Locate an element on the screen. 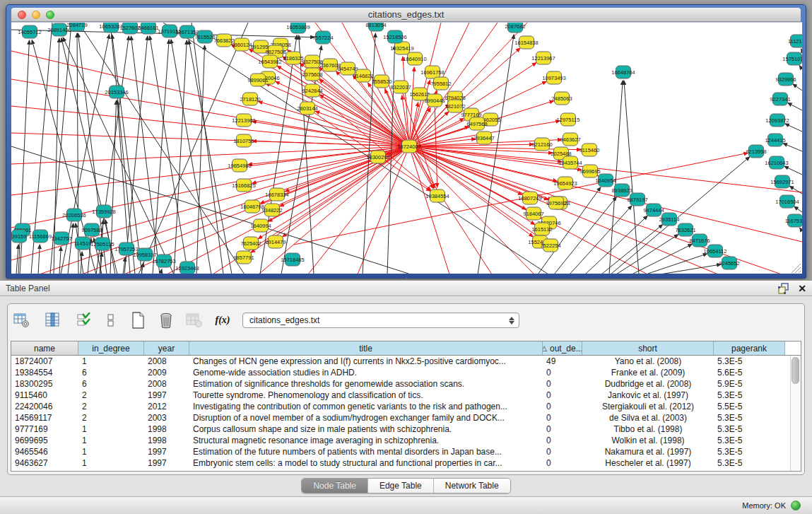 The height and width of the screenshot is (514, 812). graph-node: 15692971 is located at coordinates (782, 182).